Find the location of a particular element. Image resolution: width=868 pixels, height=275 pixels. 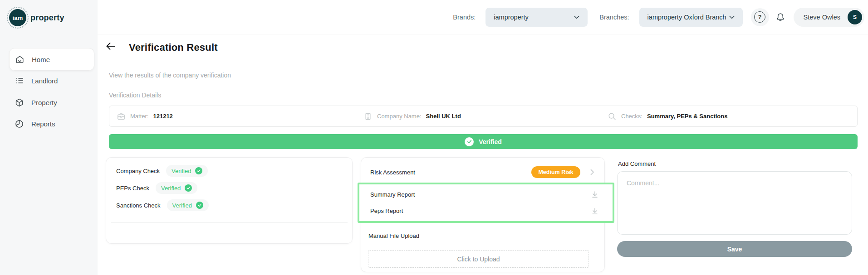

sidebar: iam property Home Landlord Property Repo… is located at coordinates (49, 138).